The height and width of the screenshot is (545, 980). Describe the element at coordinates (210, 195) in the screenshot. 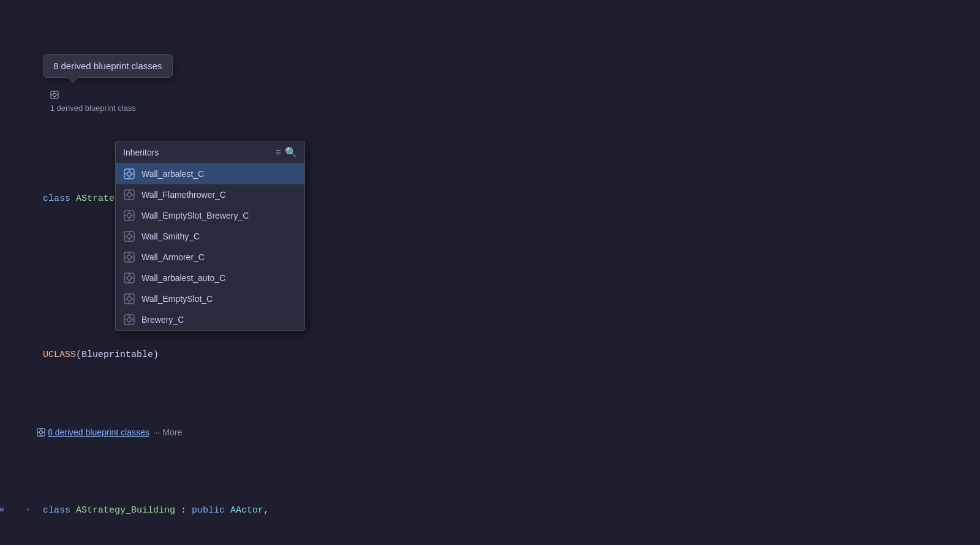

I see `dropdown-item-1: Wall_Flamethrower_C` at that location.